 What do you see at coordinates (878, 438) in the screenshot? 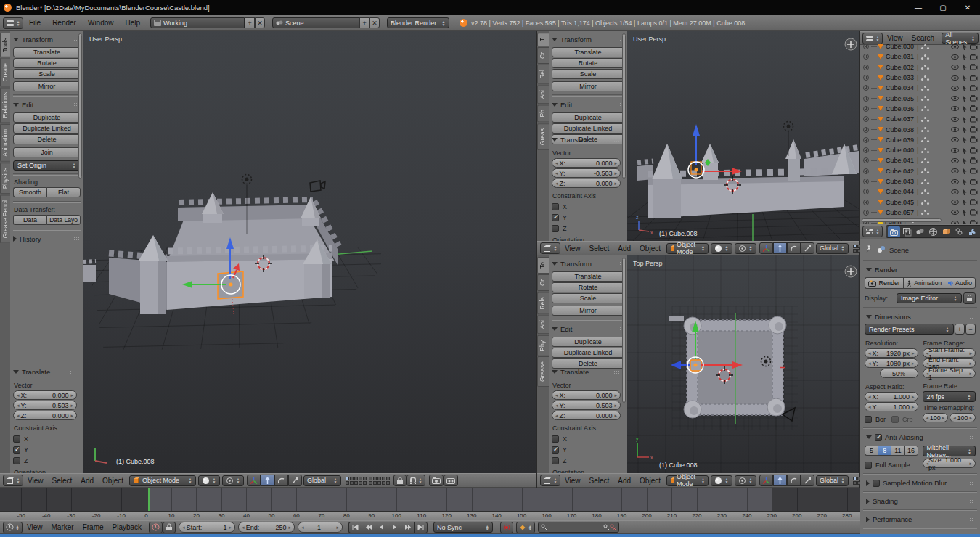
I see `panel-checkbox` at bounding box center [878, 438].